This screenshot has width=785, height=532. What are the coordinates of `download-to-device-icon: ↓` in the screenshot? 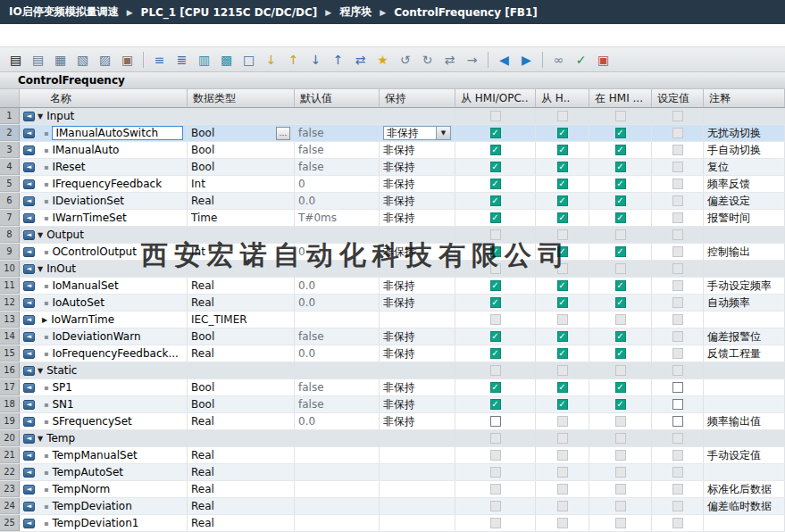 It's located at (316, 60).